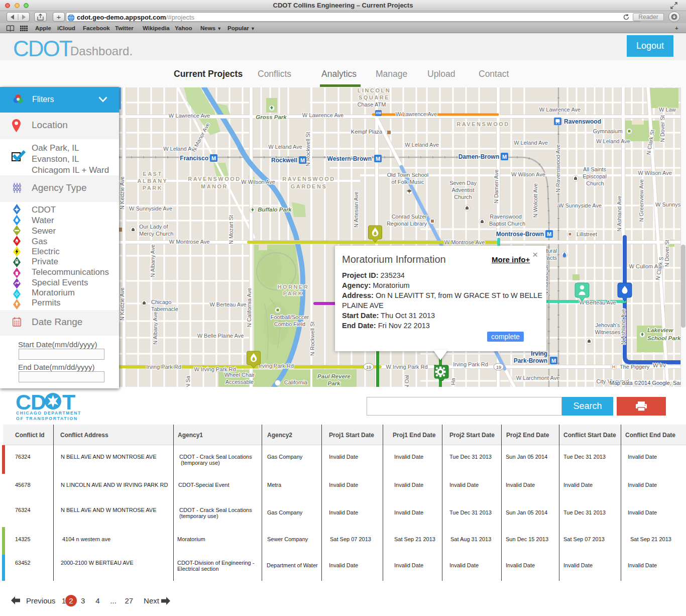 The height and width of the screenshot is (616, 686). I want to click on svg-text: Our Lady of, so click(154, 227).